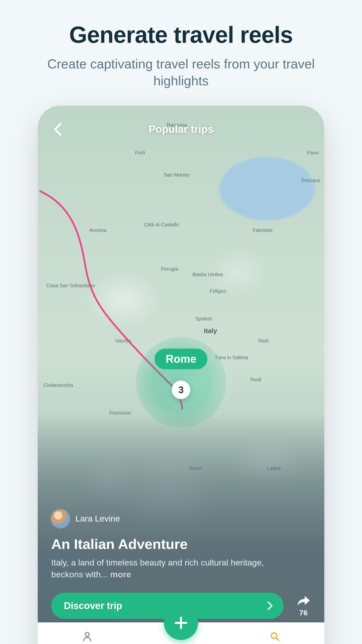 The height and width of the screenshot is (644, 362). What do you see at coordinates (208, 275) in the screenshot?
I see `map-city-label: Bastia Umbra` at bounding box center [208, 275].